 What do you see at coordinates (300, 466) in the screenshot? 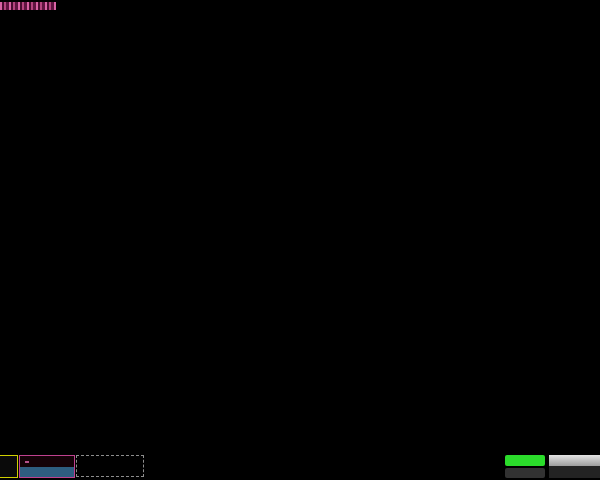
I see `status-bar` at bounding box center [300, 466].